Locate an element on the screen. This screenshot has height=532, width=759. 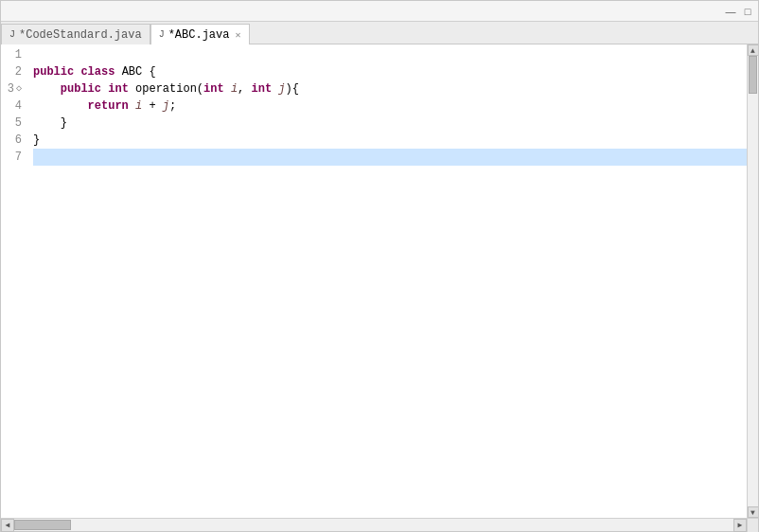
h-scrollbar: ◀ ▶ is located at coordinates (374, 524).